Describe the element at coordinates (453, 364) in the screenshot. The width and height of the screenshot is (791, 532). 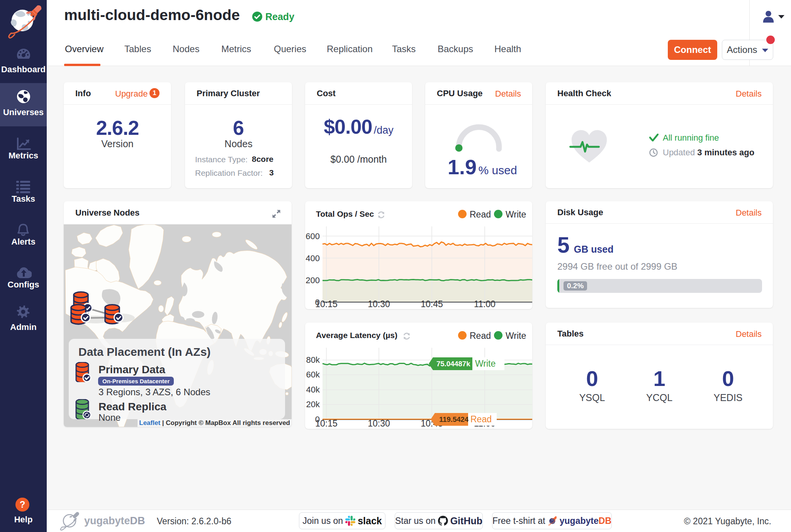
I see `svg-text: 75.04487k` at that location.